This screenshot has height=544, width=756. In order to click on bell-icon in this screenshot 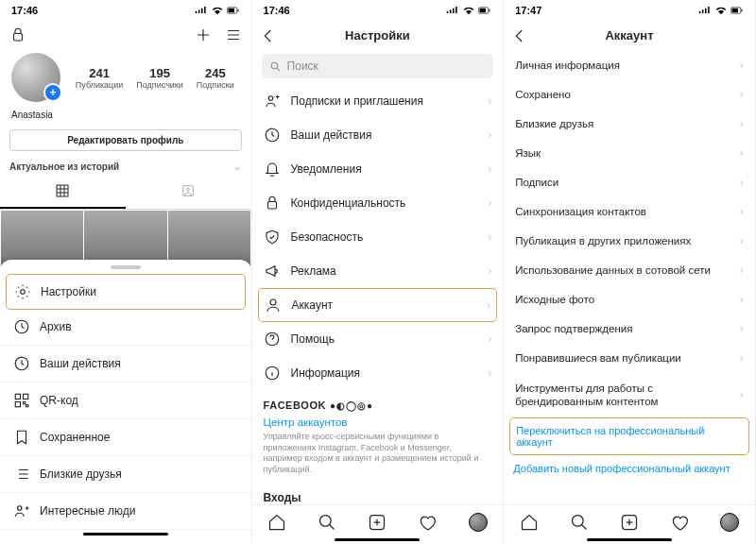, I will do `click(272, 169)`.